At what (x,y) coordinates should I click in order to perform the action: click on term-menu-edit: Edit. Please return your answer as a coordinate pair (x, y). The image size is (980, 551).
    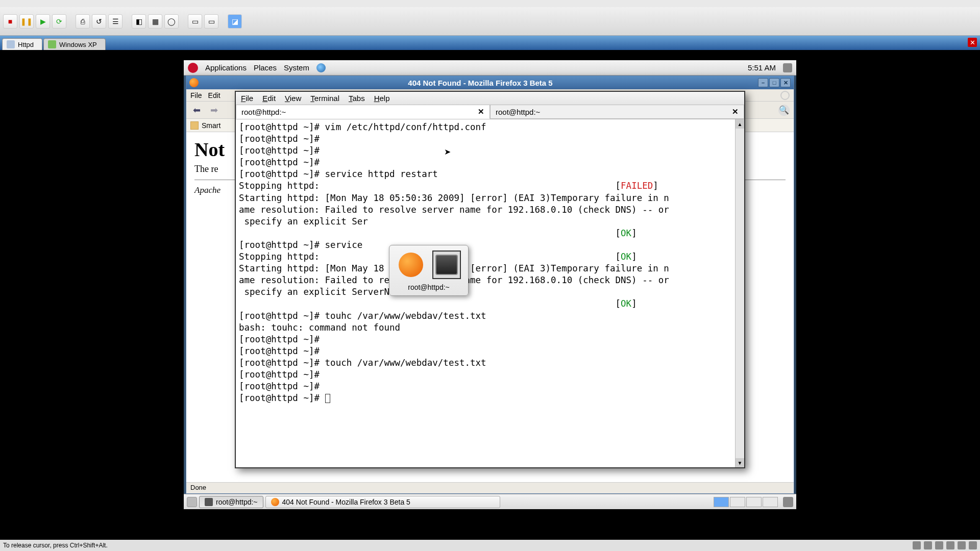
    Looking at the image, I should click on (269, 98).